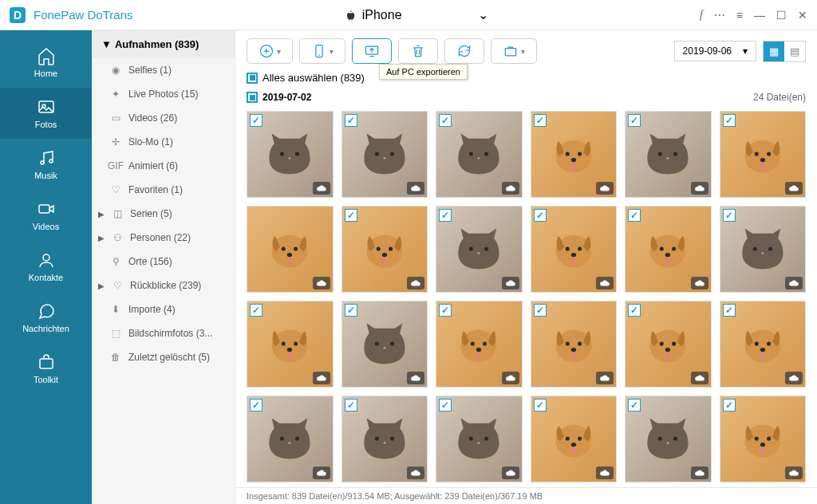  What do you see at coordinates (795, 51) in the screenshot?
I see `list-view-button: ▤` at bounding box center [795, 51].